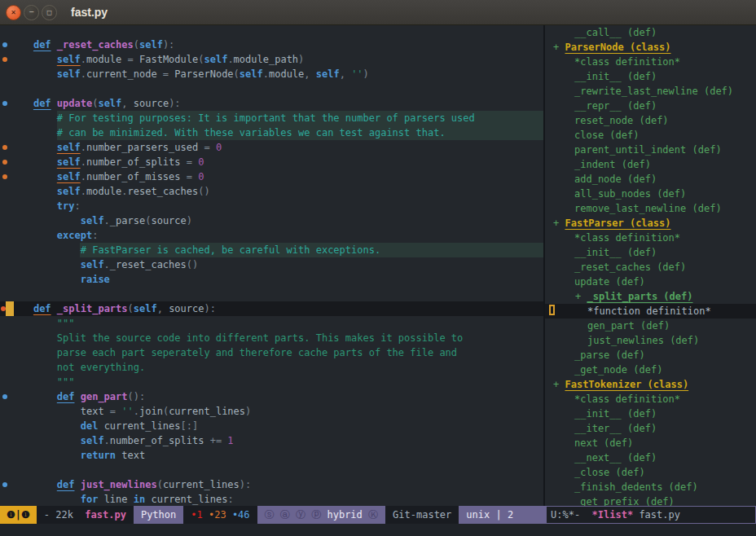 The height and width of the screenshot is (536, 756). I want to click on code-line: self.number_of_misses = 0, so click(272, 177).